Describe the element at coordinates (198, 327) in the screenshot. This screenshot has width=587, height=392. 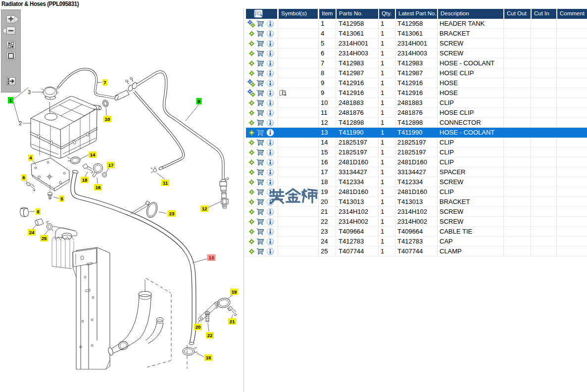
I see `svg-text: 20` at that location.